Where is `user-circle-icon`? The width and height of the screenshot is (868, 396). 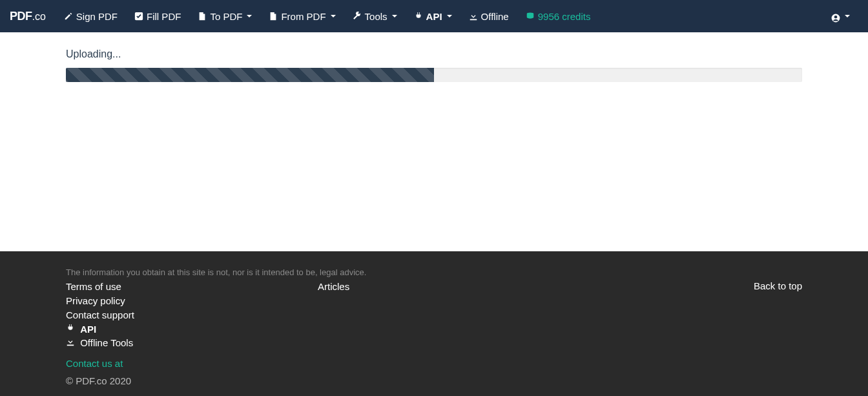
user-circle-icon is located at coordinates (836, 16).